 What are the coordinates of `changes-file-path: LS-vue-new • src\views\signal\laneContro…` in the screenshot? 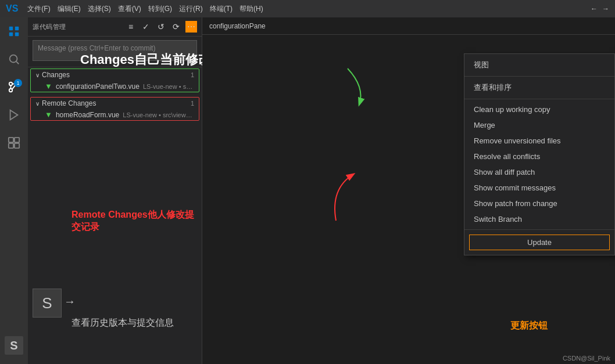 It's located at (169, 87).